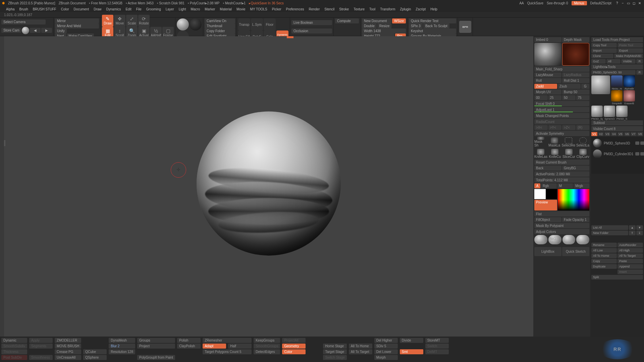 This screenshot has width=644, height=362. I want to click on segments-slider: Segments, so click(41, 346).